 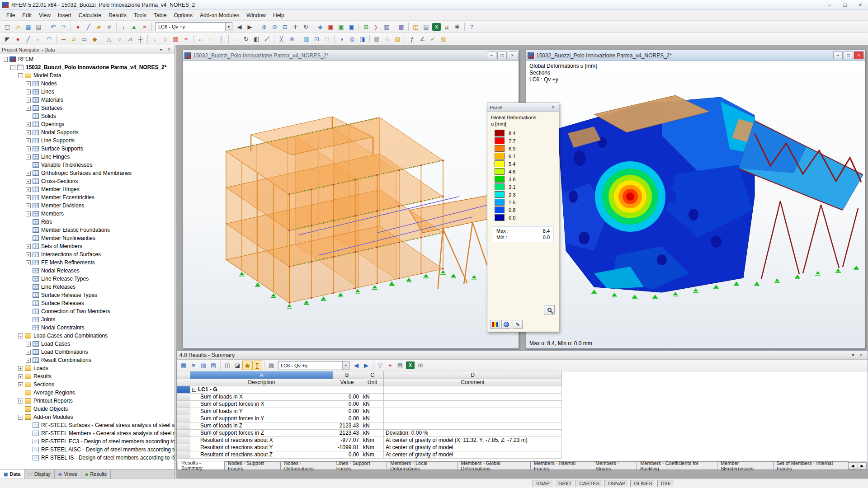 What do you see at coordinates (90, 15) in the screenshot?
I see `menu-calculate: Calculate` at bounding box center [90, 15].